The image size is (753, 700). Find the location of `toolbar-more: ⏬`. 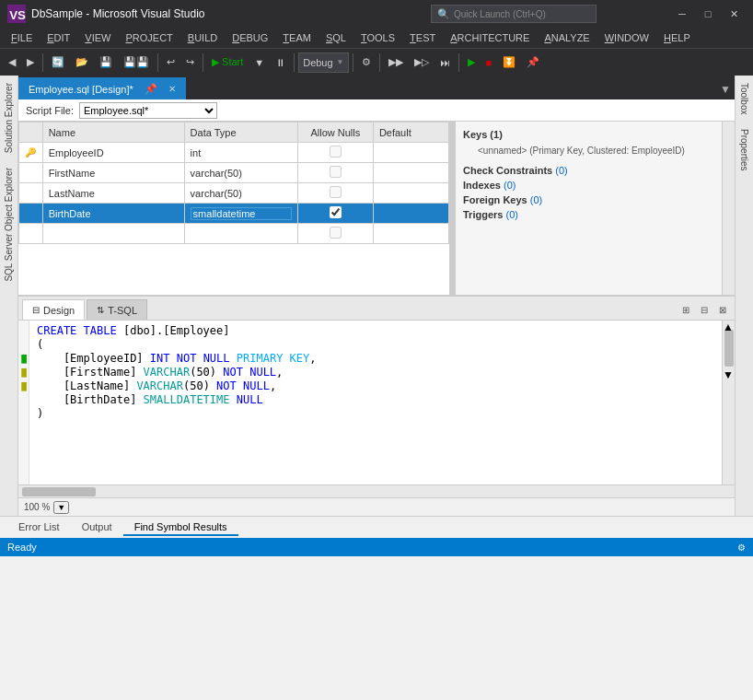

toolbar-more: ⏬ is located at coordinates (509, 63).